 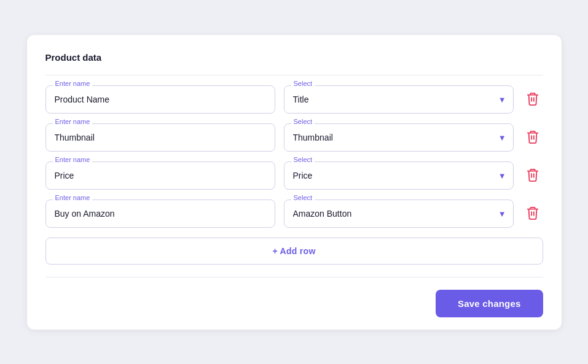 What do you see at coordinates (304, 198) in the screenshot?
I see `select-label-4: Select` at bounding box center [304, 198].